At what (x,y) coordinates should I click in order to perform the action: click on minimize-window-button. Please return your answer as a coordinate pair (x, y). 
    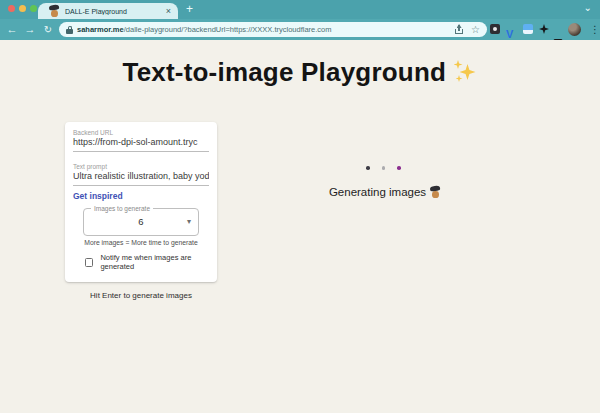
    Looking at the image, I should click on (22, 8).